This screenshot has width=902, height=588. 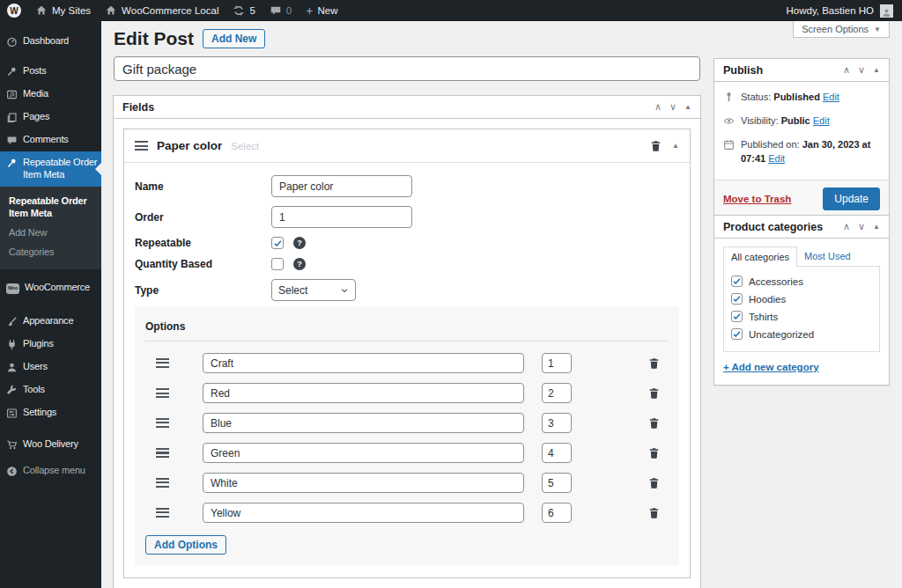 What do you see at coordinates (844, 11) in the screenshot?
I see `my-account-menu: Howdy, Bastien HO` at bounding box center [844, 11].